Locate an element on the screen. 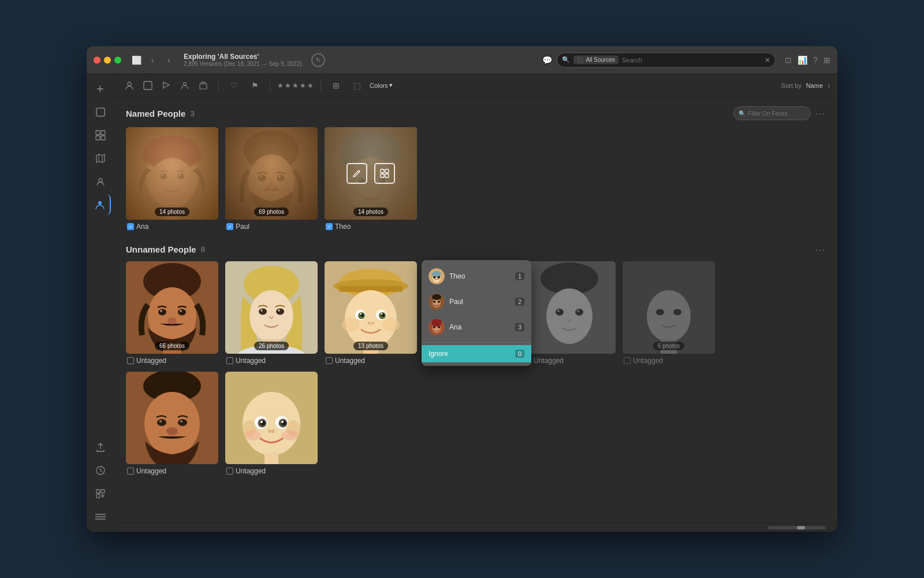 This screenshot has width=924, height=578. popup-ignore-row: Ignore 0 is located at coordinates (476, 354).